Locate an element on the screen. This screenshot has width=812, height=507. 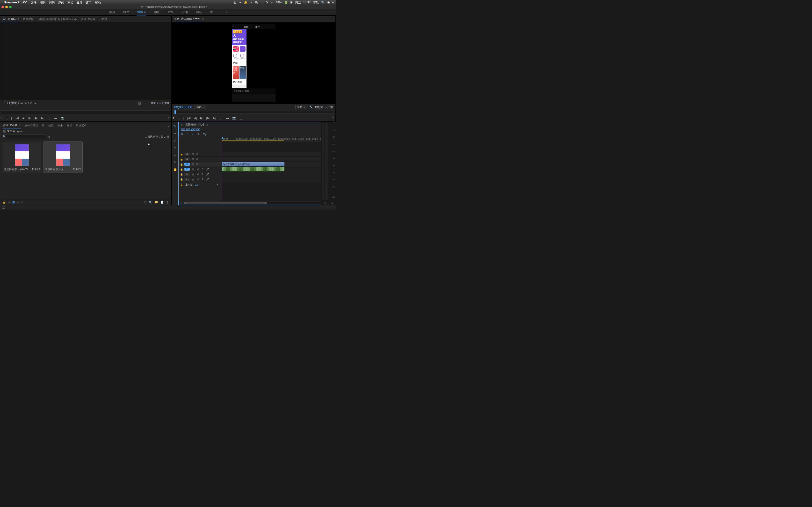
menu-marker: 标记 is located at coordinates (70, 3).